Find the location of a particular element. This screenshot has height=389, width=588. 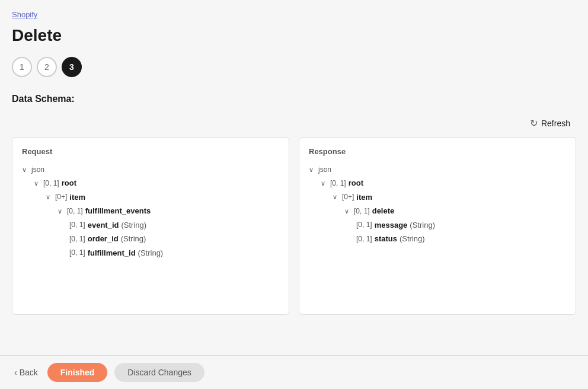

response-item-children: ∨ [0, 1] delete [0, 1] message (String) is located at coordinates (390, 225).